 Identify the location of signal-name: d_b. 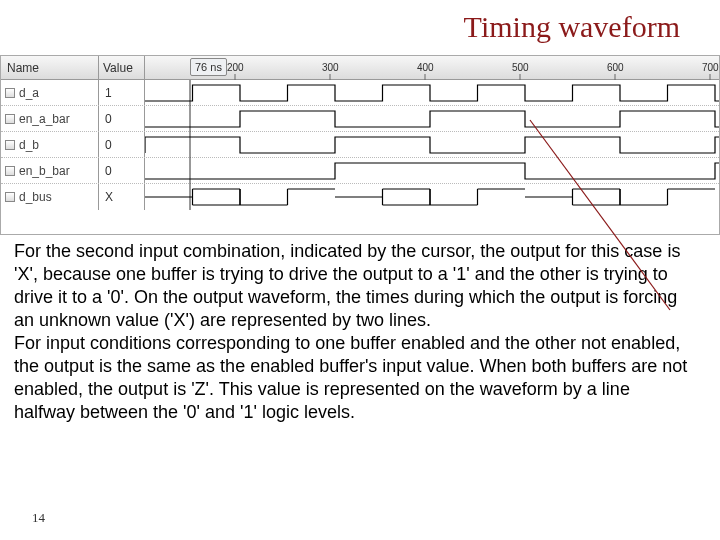
(50, 144).